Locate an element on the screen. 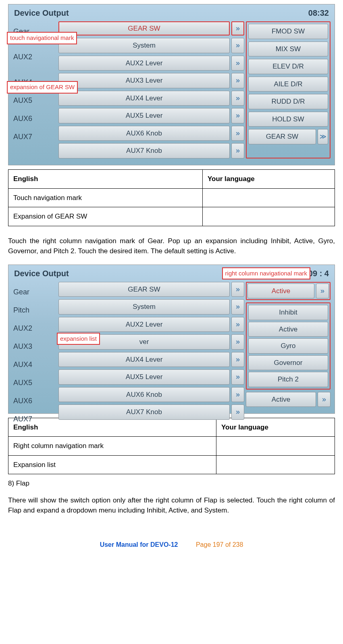  exp-aile-dr: AILE D/R is located at coordinates (288, 84).